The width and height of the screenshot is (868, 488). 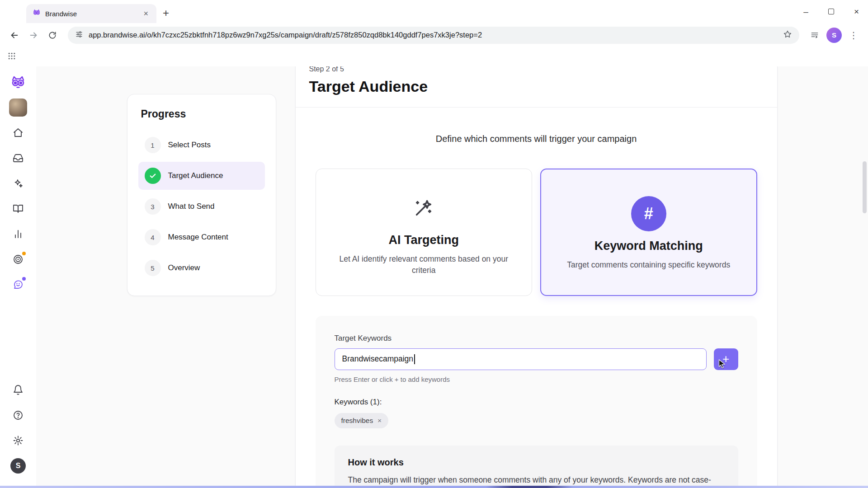 I want to click on step-indicator: Step 2 of 5, so click(x=536, y=70).